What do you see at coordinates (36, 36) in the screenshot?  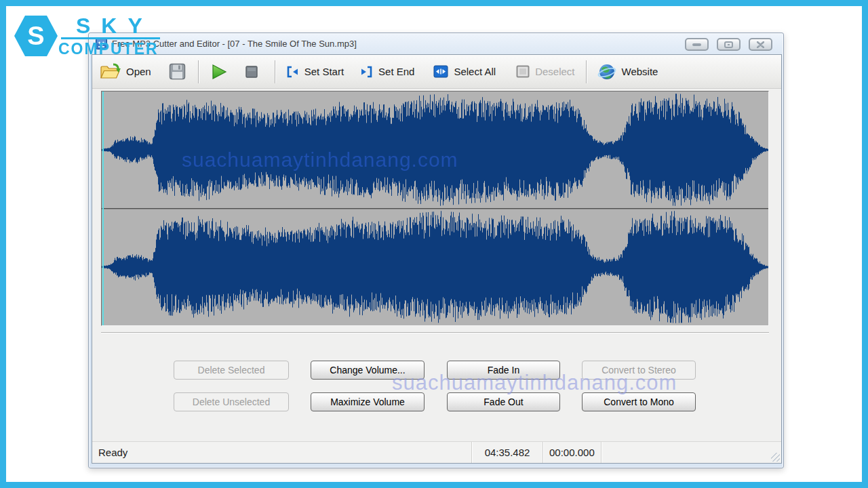 I see `logo-hexagon-icon: S` at bounding box center [36, 36].